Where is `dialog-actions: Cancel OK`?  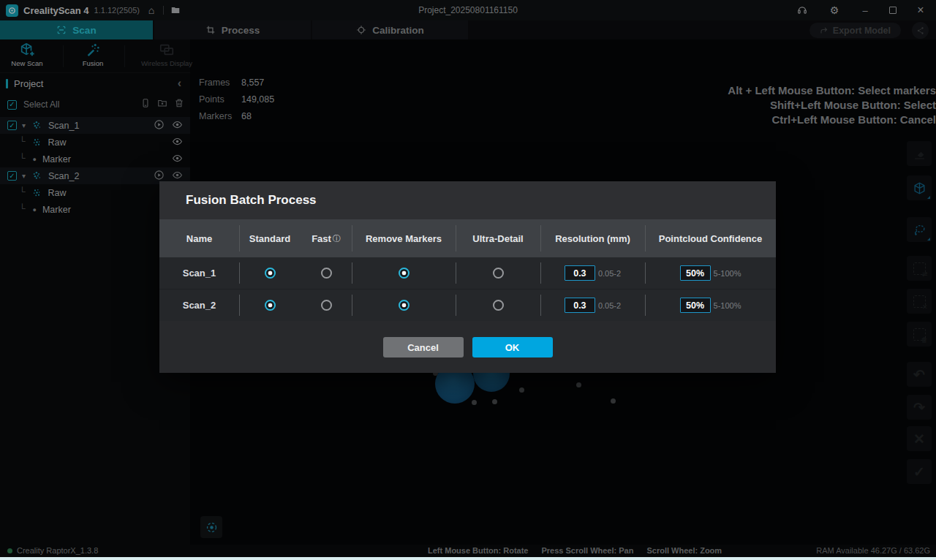
dialog-actions: Cancel OK is located at coordinates (468, 347).